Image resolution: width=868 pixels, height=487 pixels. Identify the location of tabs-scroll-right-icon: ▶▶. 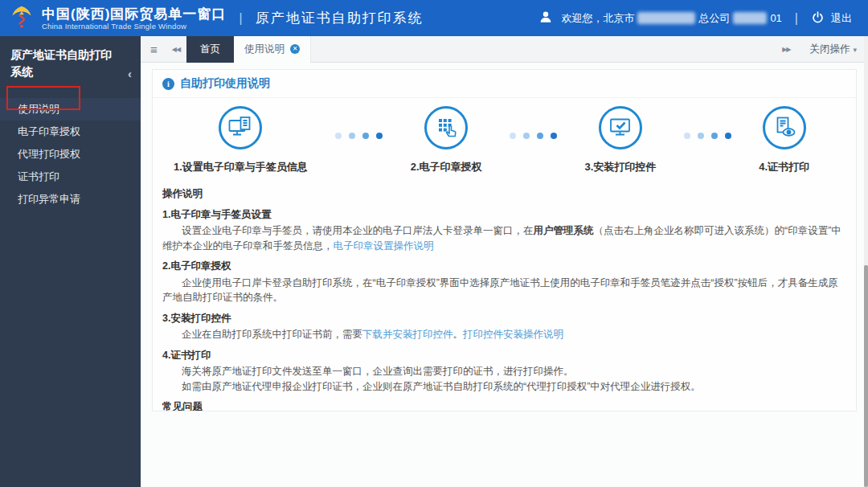
(786, 50).